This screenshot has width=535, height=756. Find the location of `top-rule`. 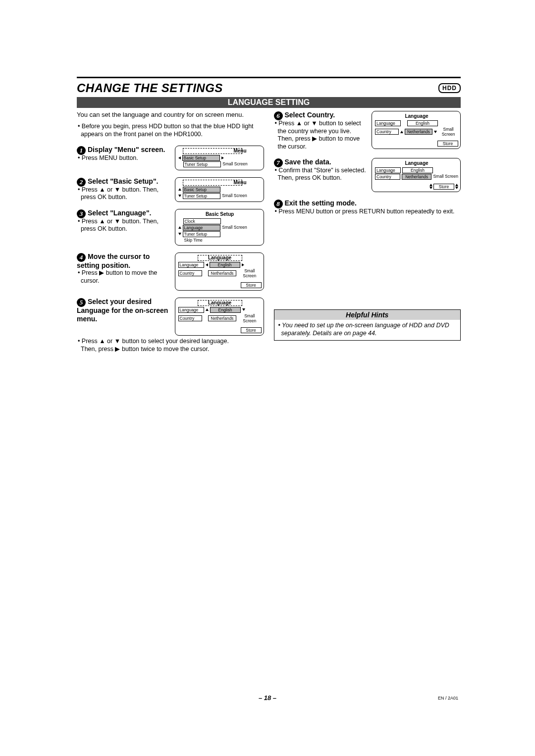

top-rule is located at coordinates (268, 77).